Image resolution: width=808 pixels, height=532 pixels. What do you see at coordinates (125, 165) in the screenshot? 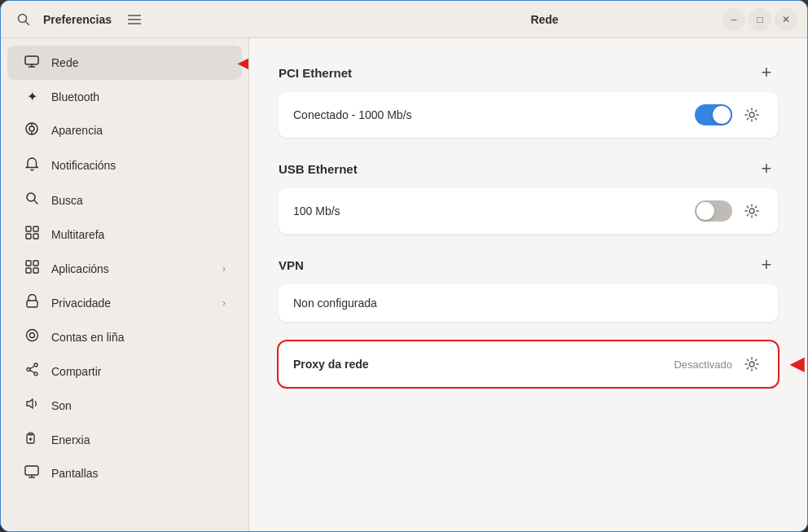
I see `sidebar-item-notificacions: Notificacións` at bounding box center [125, 165].